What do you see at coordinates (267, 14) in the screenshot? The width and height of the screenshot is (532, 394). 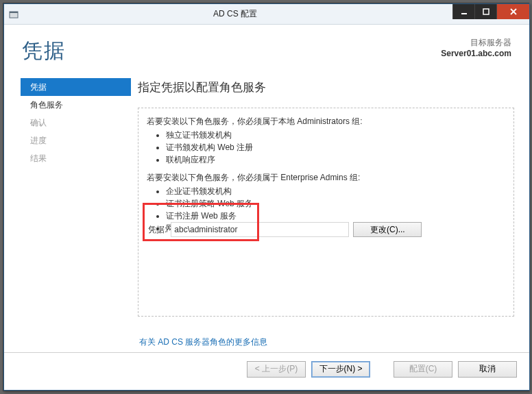 I see `titlebar: AD CS 配置` at bounding box center [267, 14].